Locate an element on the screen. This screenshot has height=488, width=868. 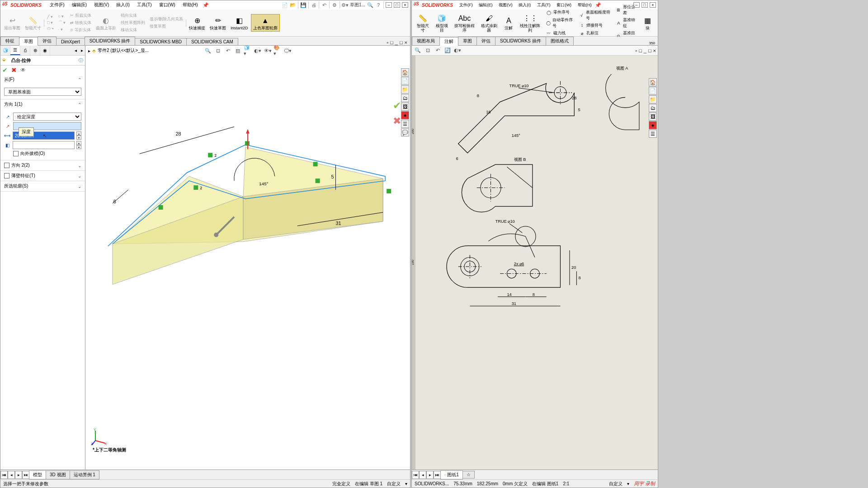
edit-appear-icon: 🎨▾ is located at coordinates (278, 51).